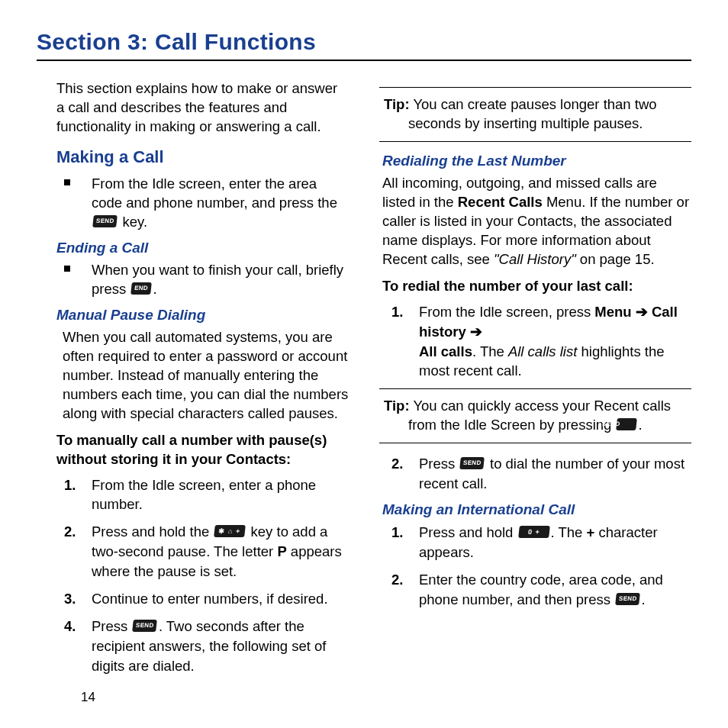 The height and width of the screenshot is (728, 728). What do you see at coordinates (537, 221) in the screenshot?
I see `redial-body: All incoming, outgoing, and missed calls…` at bounding box center [537, 221].